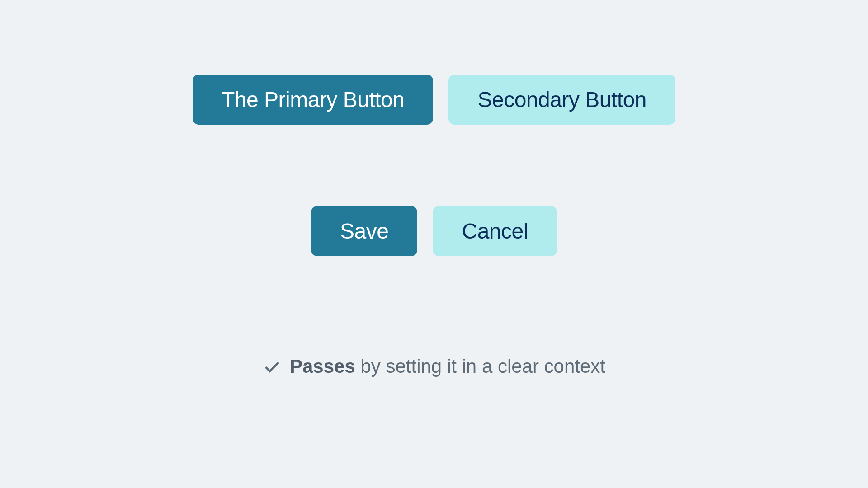 The image size is (868, 488). Describe the element at coordinates (434, 99) in the screenshot. I see `button-row-generic: The Primary Button Secondary Button` at that location.